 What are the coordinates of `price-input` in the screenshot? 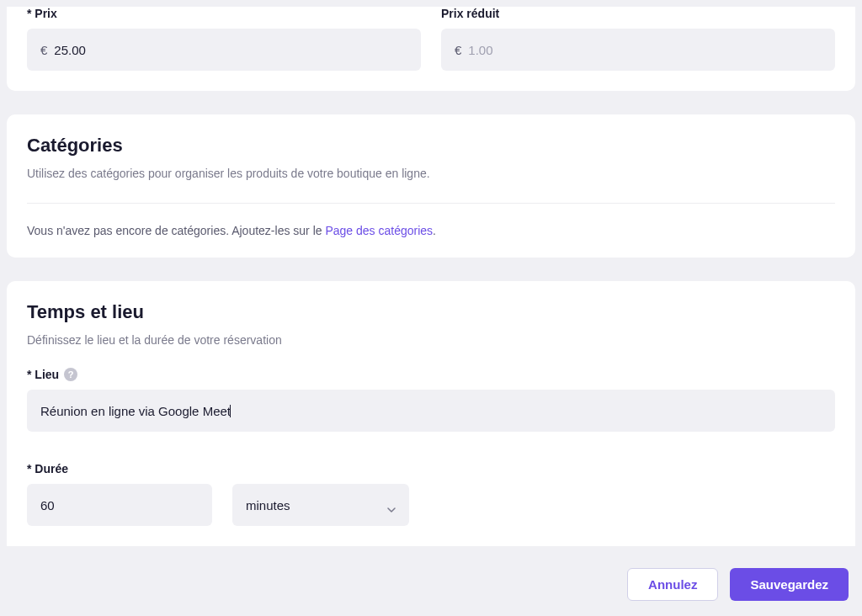 It's located at (231, 50).